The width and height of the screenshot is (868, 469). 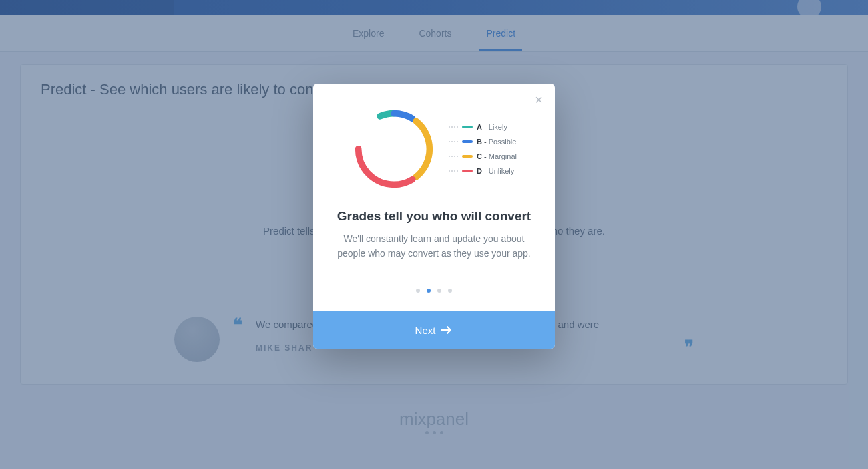 What do you see at coordinates (467, 171) in the screenshot?
I see `swatch-d` at bounding box center [467, 171].